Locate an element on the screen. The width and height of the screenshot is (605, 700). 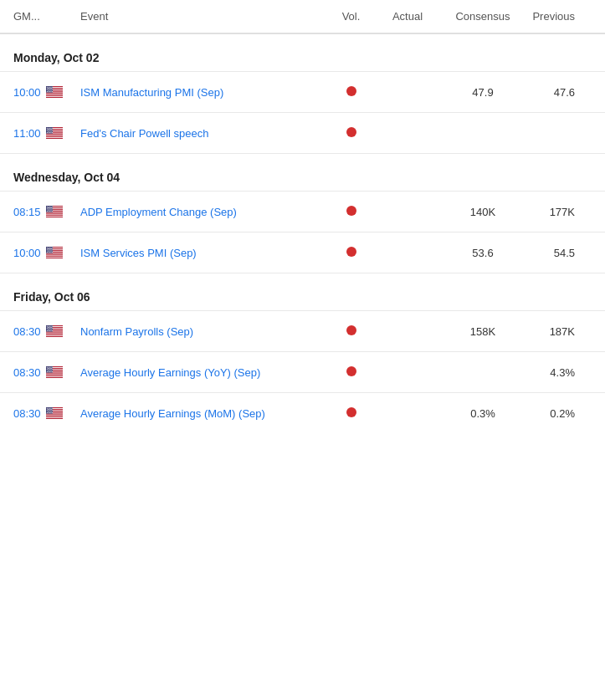
event-name: Nonfarm Payrolls (Sep) is located at coordinates (204, 331).